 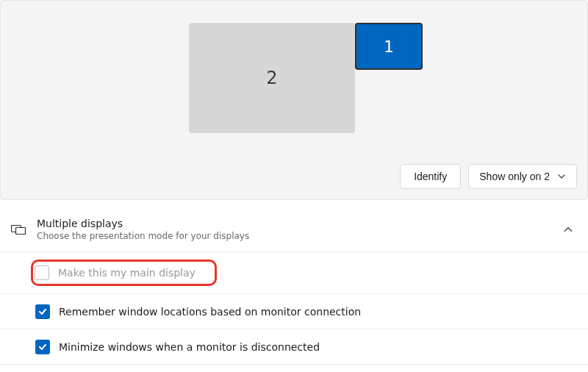 What do you see at coordinates (523, 176) in the screenshot?
I see `projection-mode-dropdown: Show only on 2` at bounding box center [523, 176].